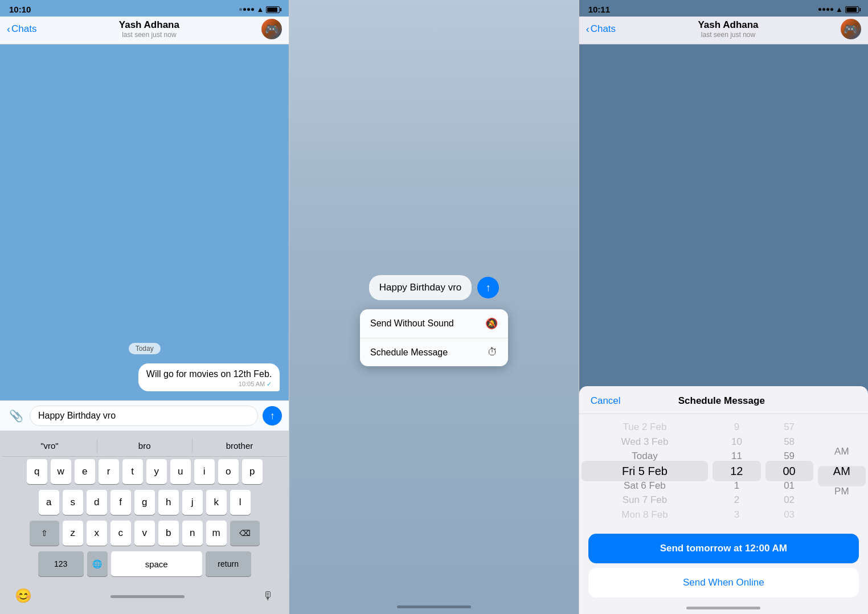  Describe the element at coordinates (645, 486) in the screenshot. I see `picker-date-item: Sat 6 Feb` at that location.